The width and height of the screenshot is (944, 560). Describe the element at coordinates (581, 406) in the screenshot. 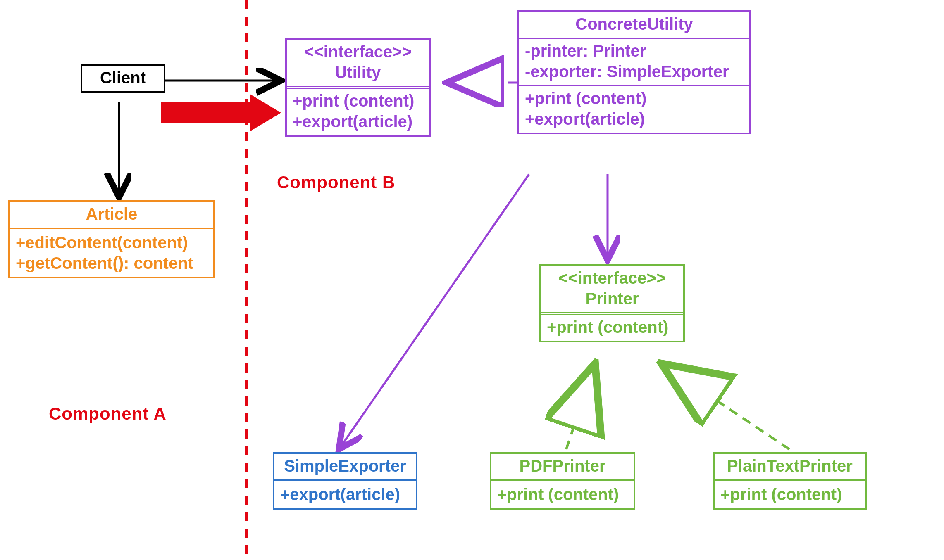

I see `realize-pdfprinter` at that location.